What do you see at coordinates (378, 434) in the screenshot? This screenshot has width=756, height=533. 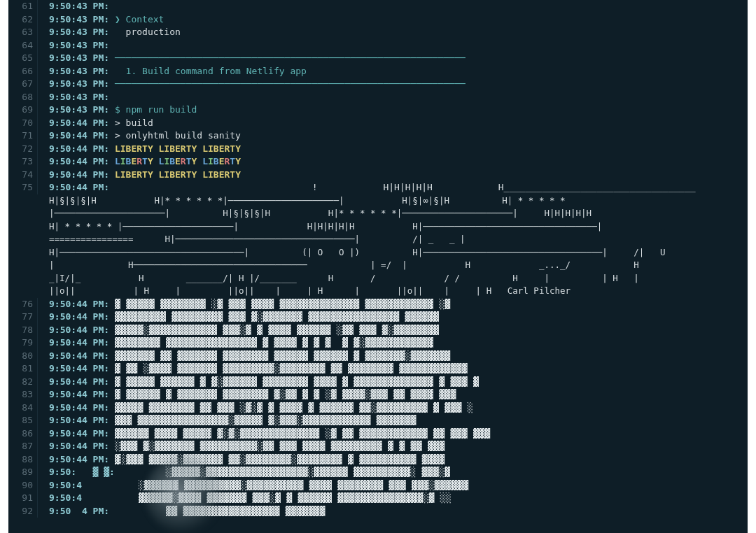 I see `log-line: 869:50:44 PM: ▓▓▓▓▓▓ ▓▓▓▓ ▓▓▓▓▓ ▓░▓░▓▓▓▓…` at bounding box center [378, 434].